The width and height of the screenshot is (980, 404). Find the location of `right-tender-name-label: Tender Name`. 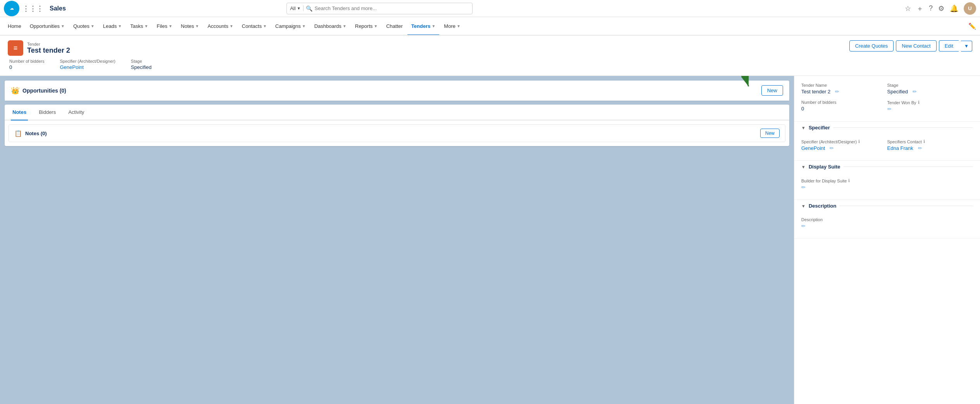

right-tender-name-label: Tender Name is located at coordinates (844, 85).